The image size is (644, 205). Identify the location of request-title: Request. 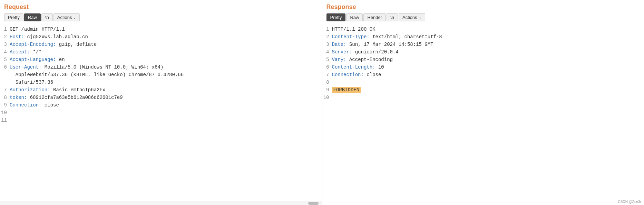
(161, 8).